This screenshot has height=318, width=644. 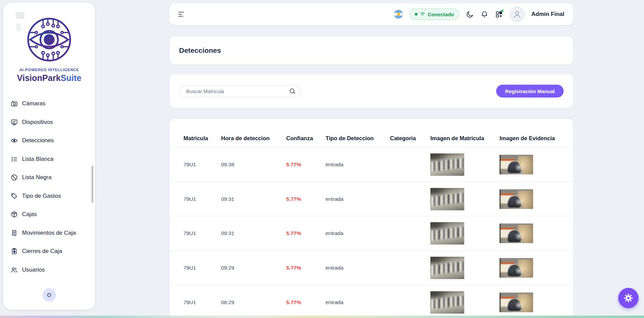 What do you see at coordinates (200, 50) in the screenshot?
I see `page-title: Detecciones` at bounding box center [200, 50].